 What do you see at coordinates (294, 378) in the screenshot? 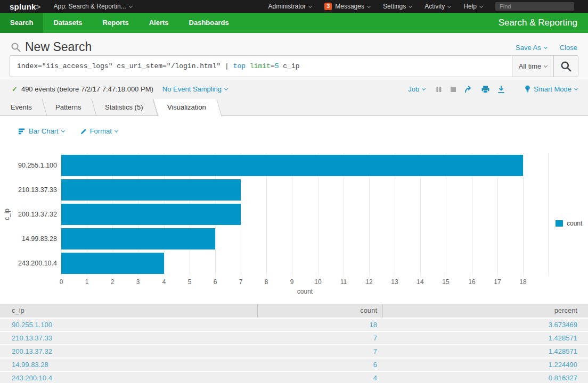
I see `table-row: 243.200.10.440.816327` at bounding box center [294, 378].